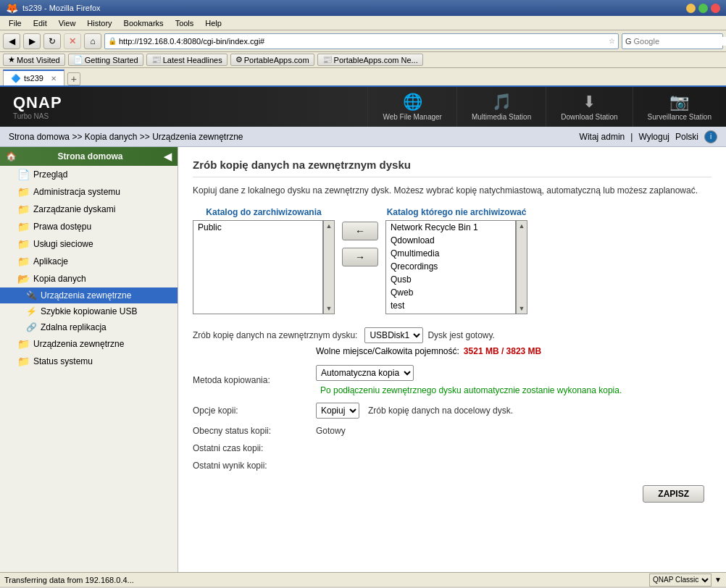 Image resolution: width=726 pixels, height=588 pixels. Describe the element at coordinates (451, 227) in the screenshot. I see `dest-item-0: Network Recycle Bin 1` at that location.